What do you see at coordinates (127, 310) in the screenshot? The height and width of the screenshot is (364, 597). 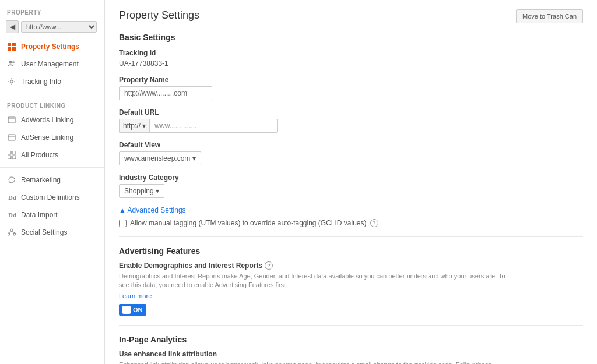 I see `toggle-knob` at bounding box center [127, 310].